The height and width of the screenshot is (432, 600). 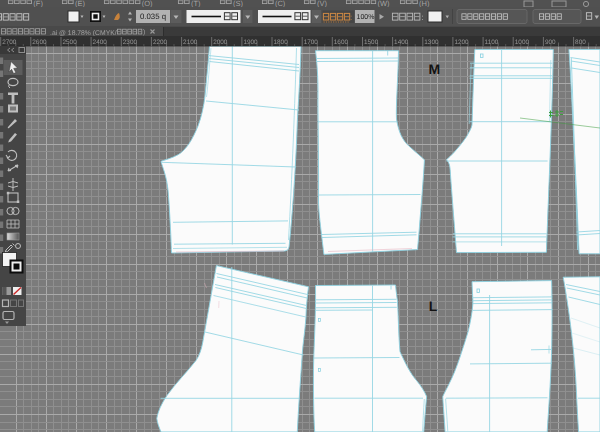 What do you see at coordinates (372, 42) in the screenshot?
I see `svg-text: 1500` at bounding box center [372, 42].